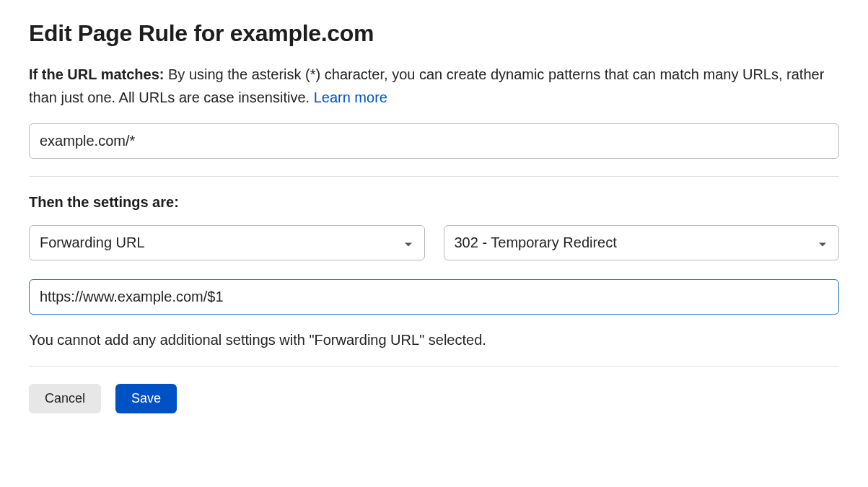 The width and height of the screenshot is (868, 487). I want to click on learn-more-link: Learn more, so click(351, 97).